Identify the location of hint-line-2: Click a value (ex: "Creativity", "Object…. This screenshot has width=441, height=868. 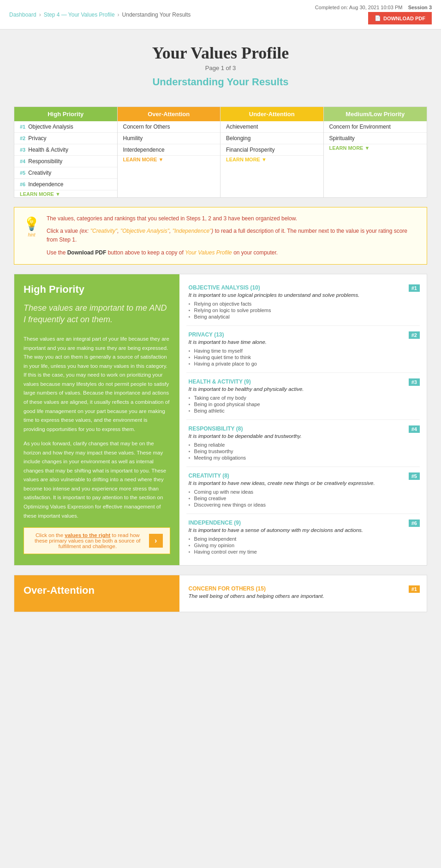
(232, 236).